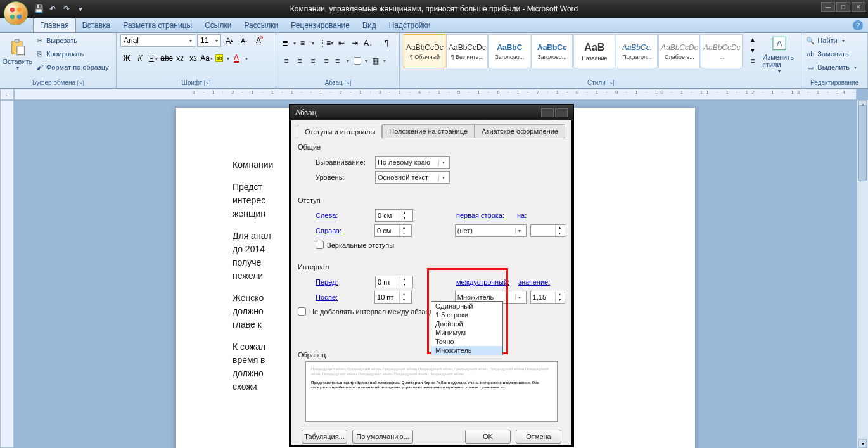  I want to click on undo-icon: ↶, so click(53, 9).